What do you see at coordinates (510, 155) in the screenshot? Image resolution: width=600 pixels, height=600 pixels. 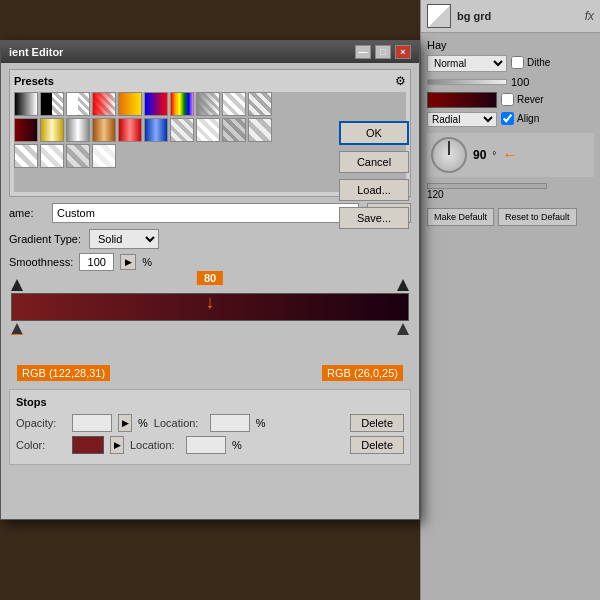 I see `angle-section: 90 ° ←` at bounding box center [510, 155].